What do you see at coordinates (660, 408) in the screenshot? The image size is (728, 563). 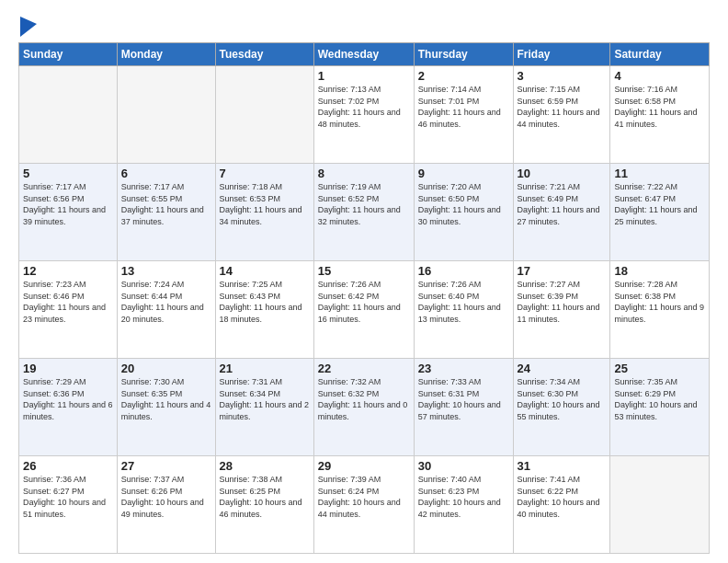 I see `calendar-day-cell: 25Sunrise: 7:35 AM Sunset: 6:29 PM Dayli…` at bounding box center [660, 408].